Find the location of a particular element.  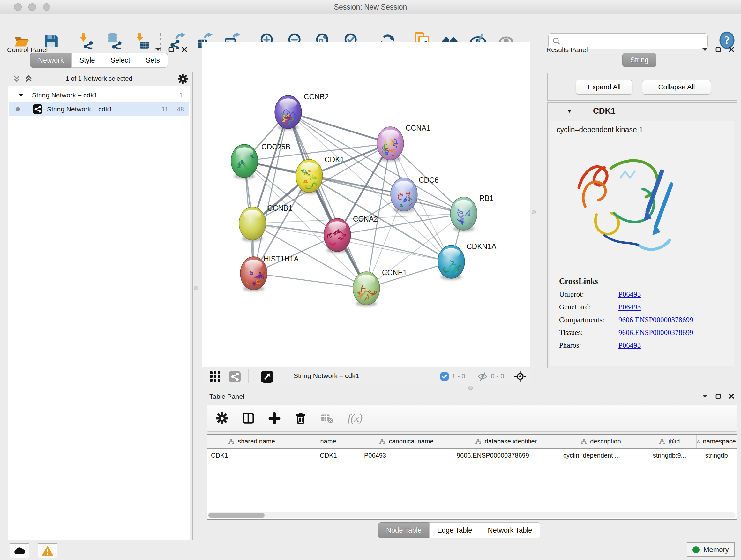

node-label: CDC25B is located at coordinates (276, 147).